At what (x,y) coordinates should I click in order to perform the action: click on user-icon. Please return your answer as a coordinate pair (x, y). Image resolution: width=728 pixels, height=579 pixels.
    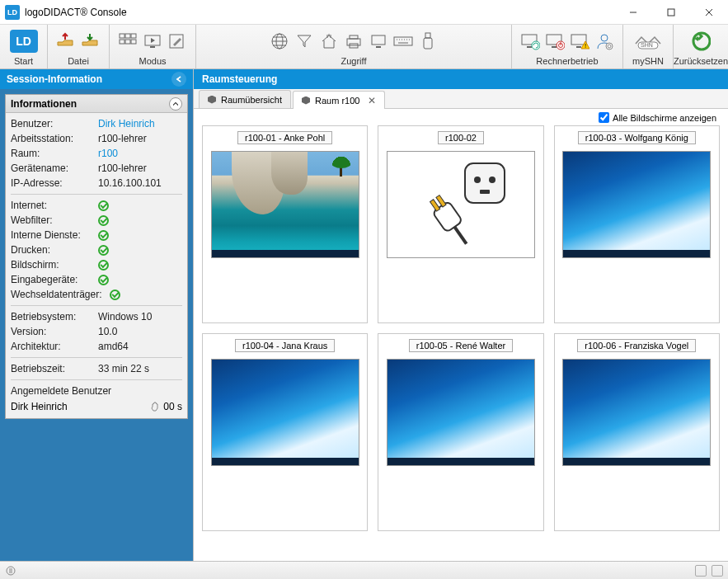
    Looking at the image, I should click on (604, 41).